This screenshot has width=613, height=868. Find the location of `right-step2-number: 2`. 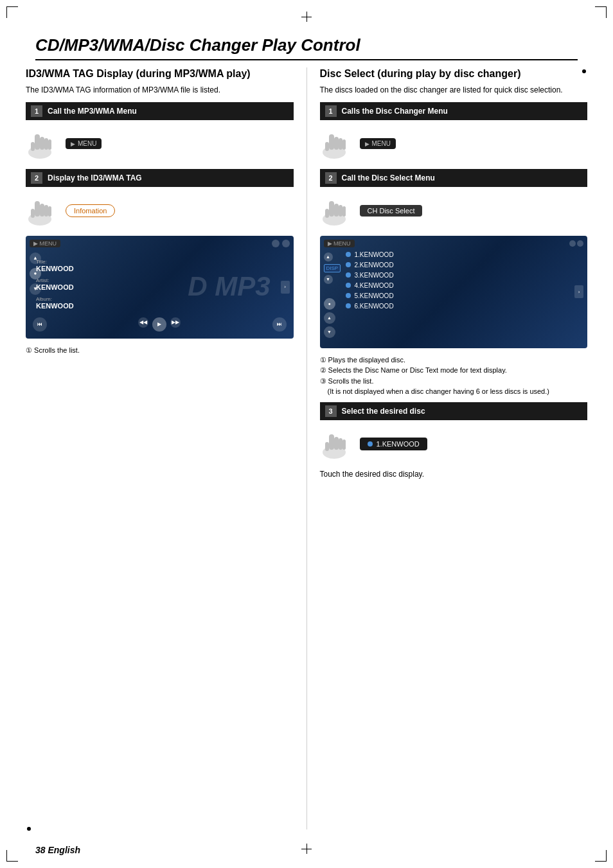

right-step2-number: 2 is located at coordinates (331, 178).